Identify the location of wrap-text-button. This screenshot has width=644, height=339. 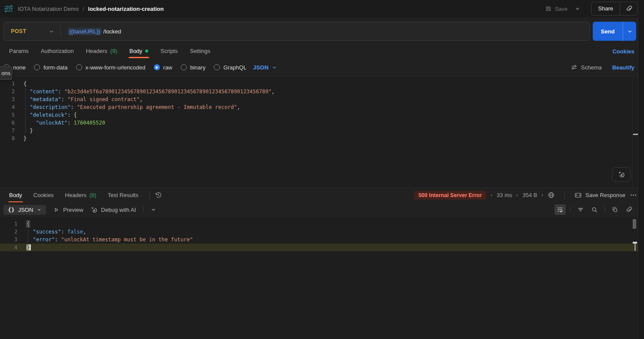
(560, 210).